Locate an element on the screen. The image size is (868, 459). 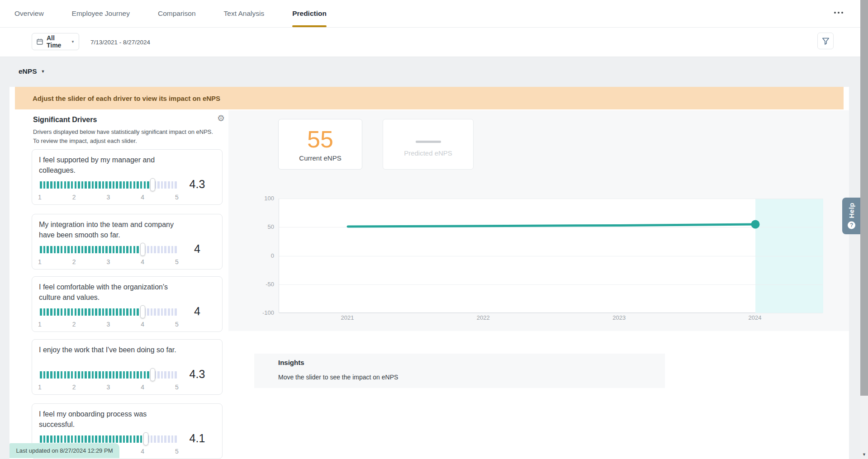
y-axis-tick-label: 100 is located at coordinates (265, 198).